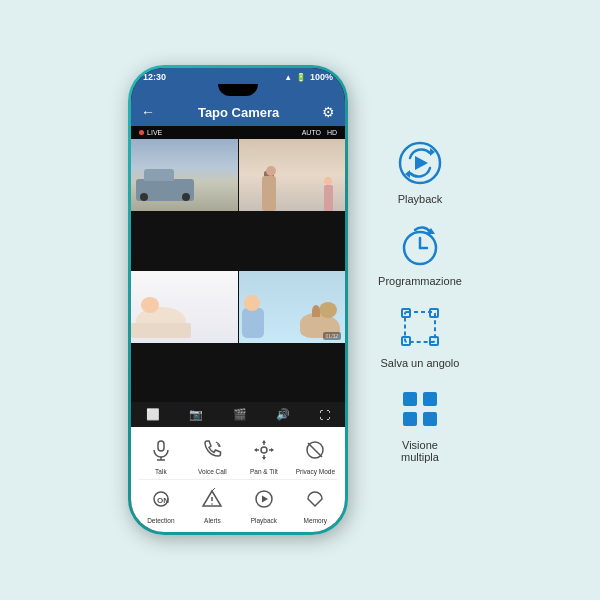  Describe the element at coordinates (160, 520) in the screenshot. I see `detection-label: Detection` at that location.